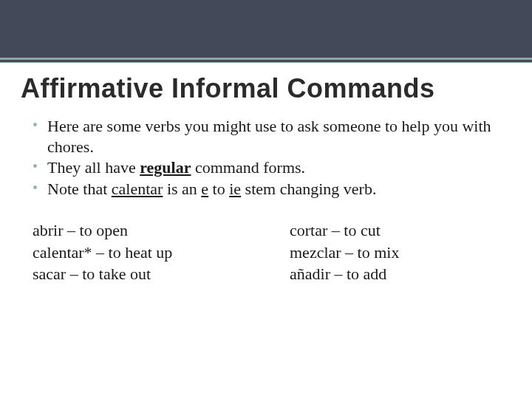 This screenshot has height=399, width=532. What do you see at coordinates (396, 231) in the screenshot?
I see `vocab-item: cortar – to cut` at bounding box center [396, 231].